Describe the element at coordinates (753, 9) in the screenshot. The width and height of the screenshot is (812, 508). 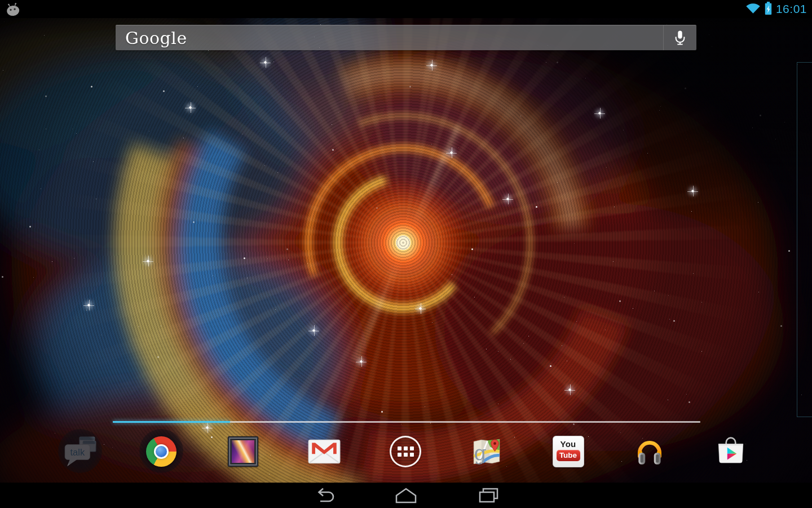
I see `wifi-icon` at that location.